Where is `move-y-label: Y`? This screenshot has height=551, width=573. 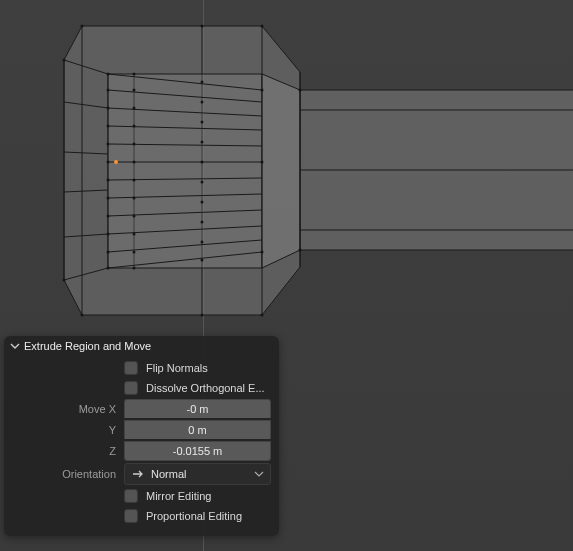 move-y-label: Y is located at coordinates (62, 430).